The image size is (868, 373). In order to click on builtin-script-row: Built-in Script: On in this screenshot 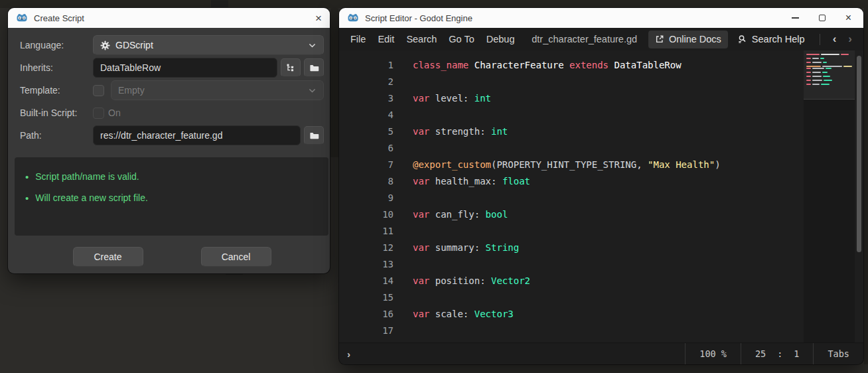, I will do `click(172, 113)`.